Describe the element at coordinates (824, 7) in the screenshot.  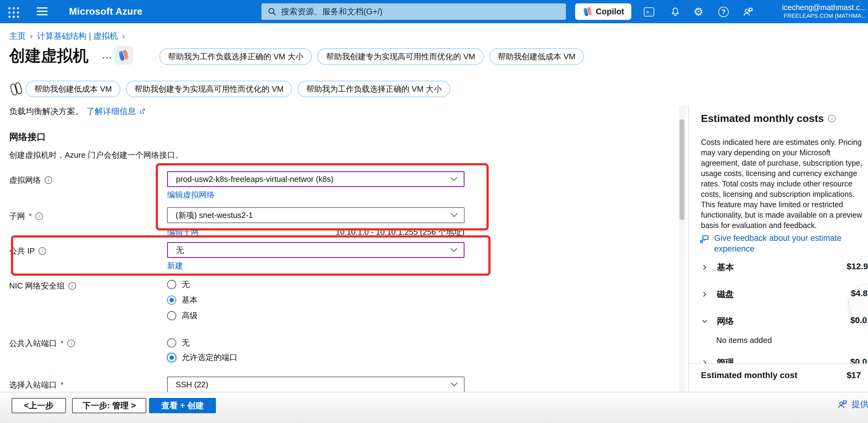
I see `account-email: icecheng@mathmast.c...` at that location.